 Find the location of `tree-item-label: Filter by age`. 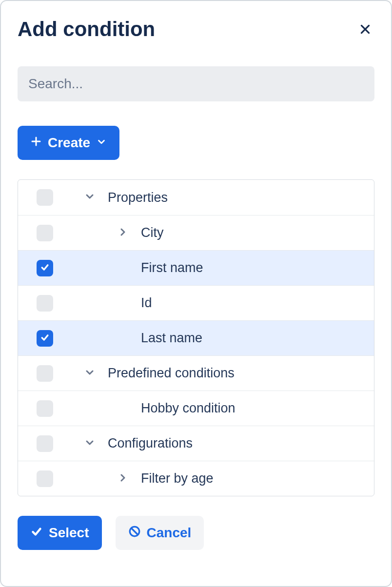

tree-item-label: Filter by age is located at coordinates (177, 479).